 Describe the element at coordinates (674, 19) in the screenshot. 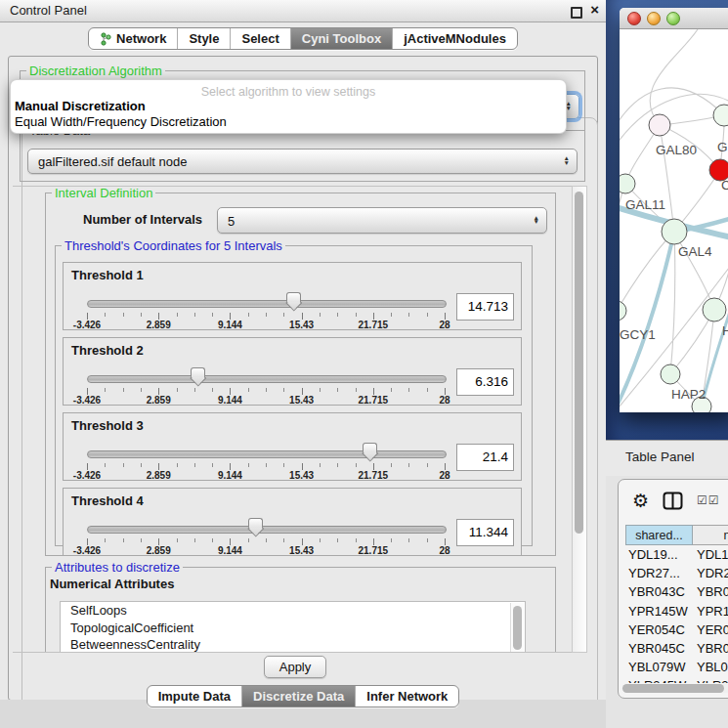

I see `network-window-titlebar` at that location.